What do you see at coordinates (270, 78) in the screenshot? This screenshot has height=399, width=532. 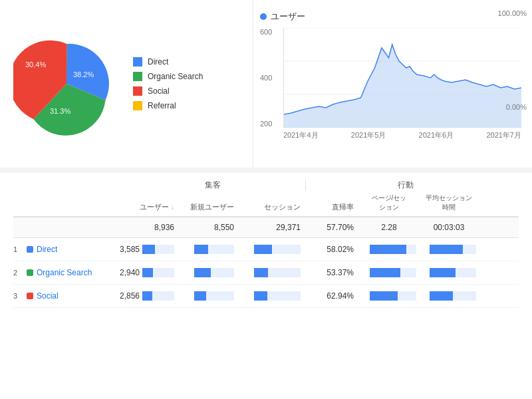 I see `y-label-400: 400` at bounding box center [270, 78].